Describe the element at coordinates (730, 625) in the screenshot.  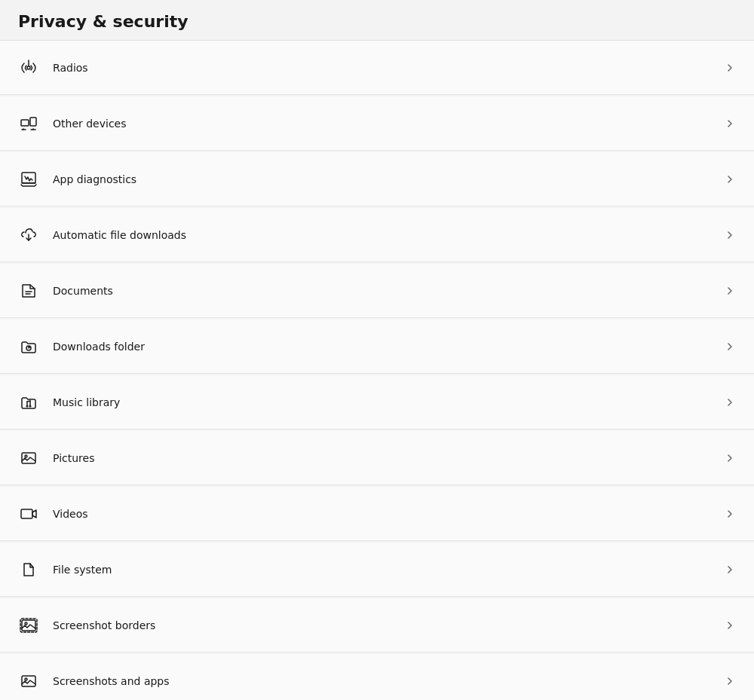
I see `screenshot-borders-chevron-icon` at that location.